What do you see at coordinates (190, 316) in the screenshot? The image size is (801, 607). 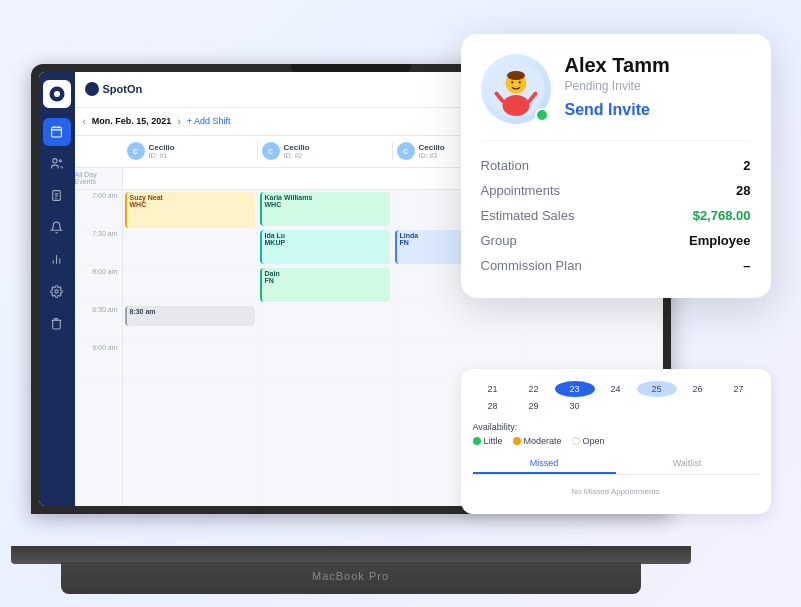 I see `appointment-830: 8:30 am` at bounding box center [190, 316].